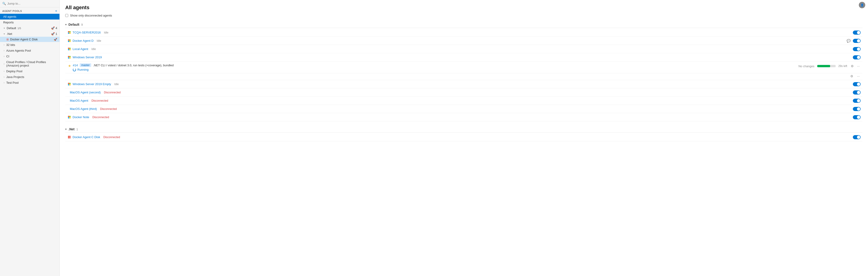 The width and height of the screenshot is (868, 276). I want to click on dotnet-rocket-count: 🚀 1, so click(54, 34).